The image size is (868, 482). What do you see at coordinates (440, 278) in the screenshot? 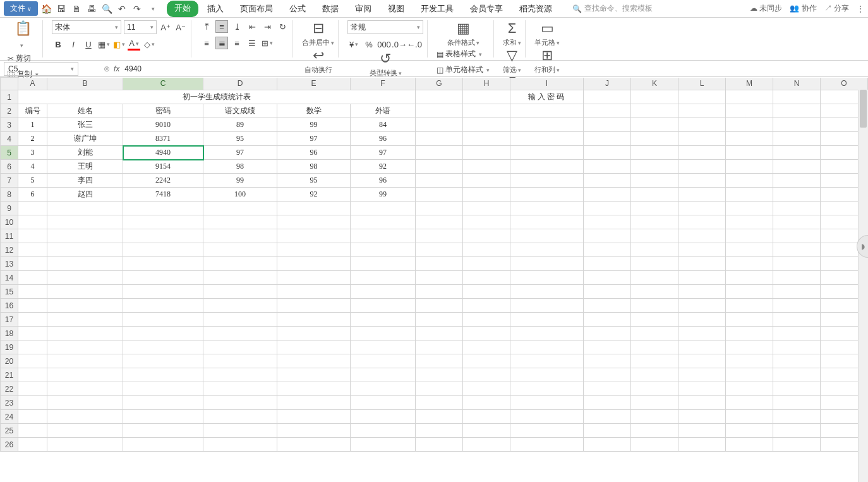
I see `cell-G14` at bounding box center [440, 278].